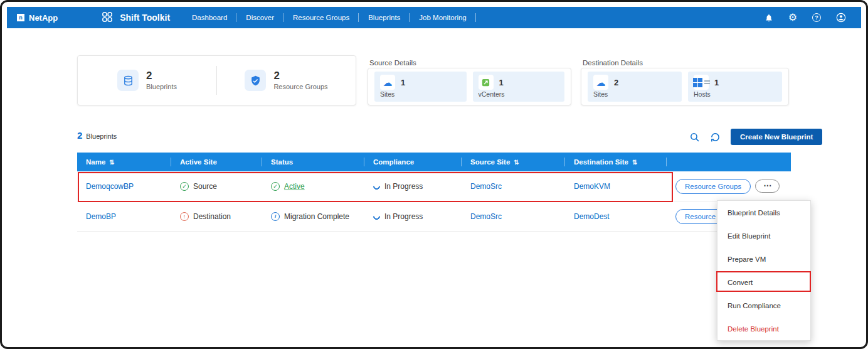  Describe the element at coordinates (793, 18) in the screenshot. I see `settings-gear-icon: ⚙` at that location.